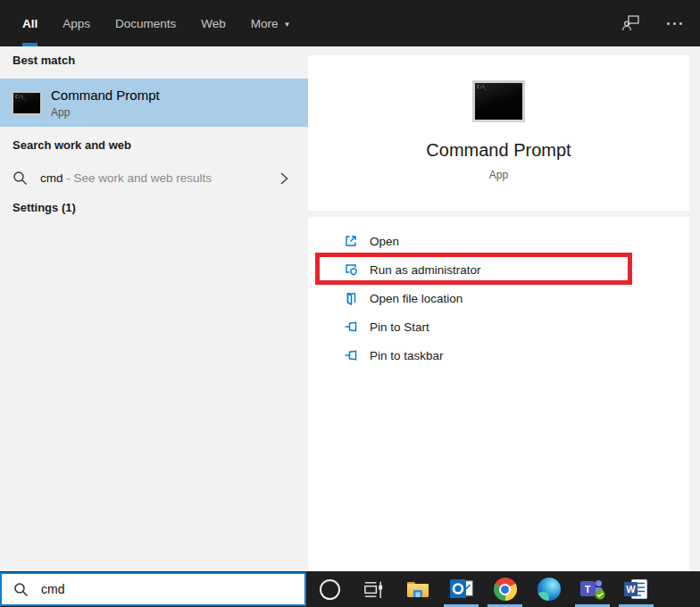 The width and height of the screenshot is (700, 607). Describe the element at coordinates (45, 207) in the screenshot. I see `settings-header: Settings (1)` at that location.